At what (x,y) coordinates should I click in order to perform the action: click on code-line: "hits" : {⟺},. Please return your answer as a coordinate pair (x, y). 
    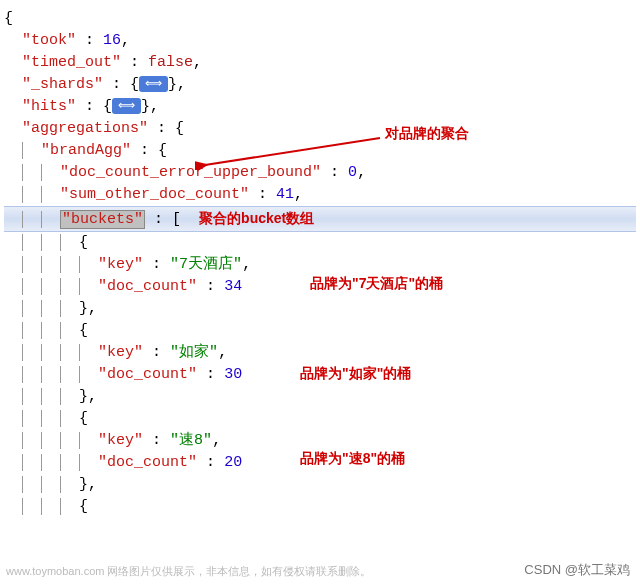
    Looking at the image, I should click on (320, 107).